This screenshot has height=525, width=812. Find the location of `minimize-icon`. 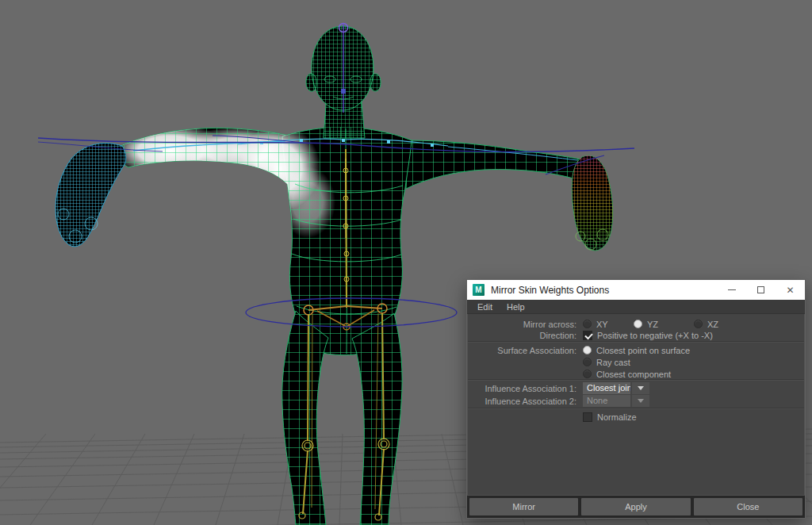

minimize-icon is located at coordinates (732, 290).